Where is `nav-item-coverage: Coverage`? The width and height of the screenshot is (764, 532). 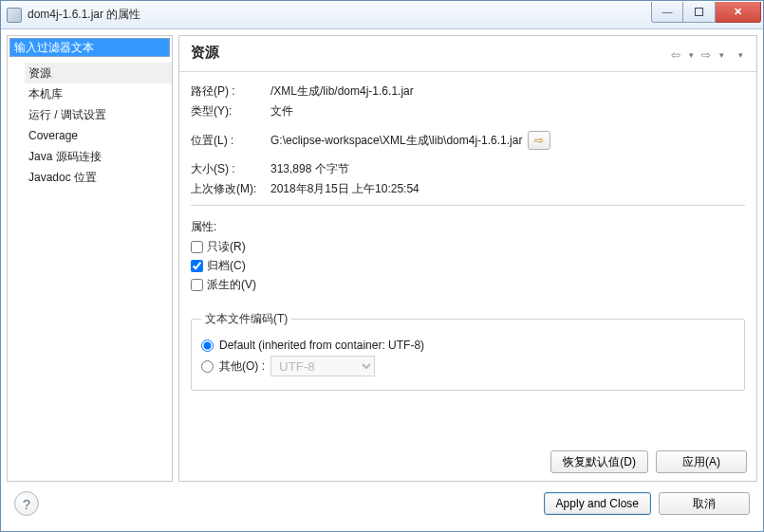 nav-item-coverage: Coverage is located at coordinates (99, 136).